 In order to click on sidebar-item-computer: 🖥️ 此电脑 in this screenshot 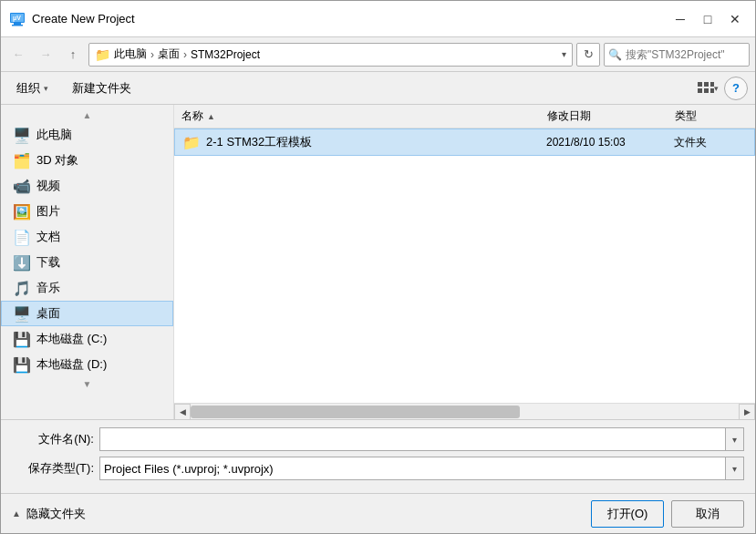, I will do `click(88, 135)`.